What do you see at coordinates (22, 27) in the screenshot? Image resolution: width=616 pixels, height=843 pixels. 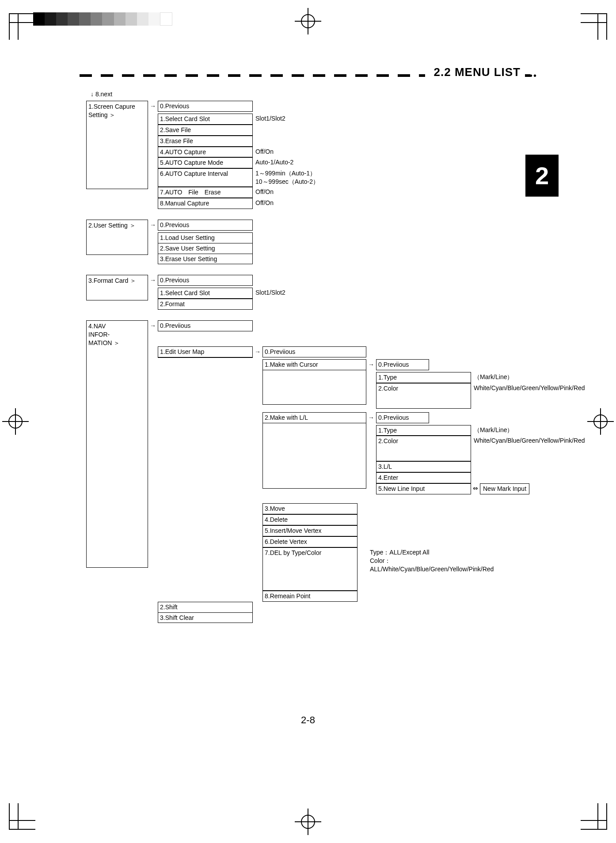 I see `crop-mark-tl` at bounding box center [22, 27].